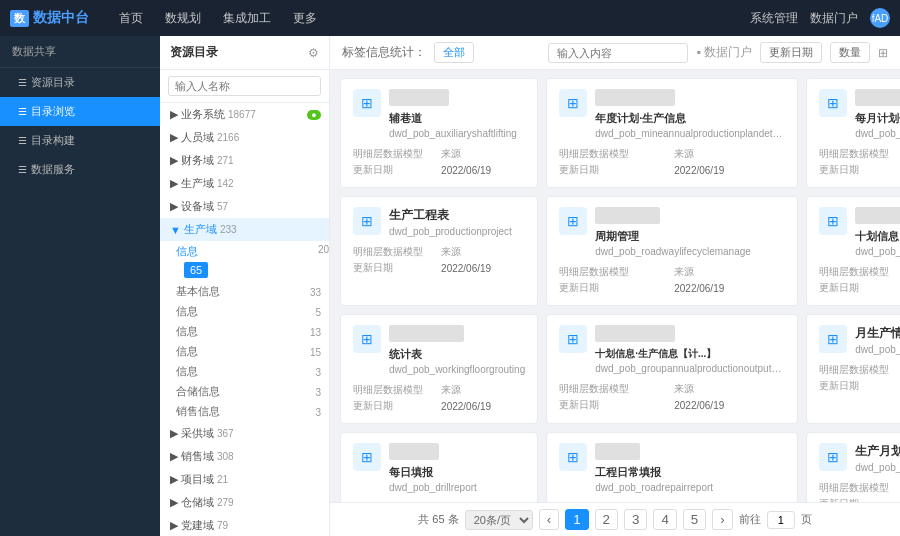 Image resolution: width=900 pixels, height=536 pixels. What do you see at coordinates (198, 502) in the screenshot?
I see `tree-label: 仓储域` at bounding box center [198, 502].